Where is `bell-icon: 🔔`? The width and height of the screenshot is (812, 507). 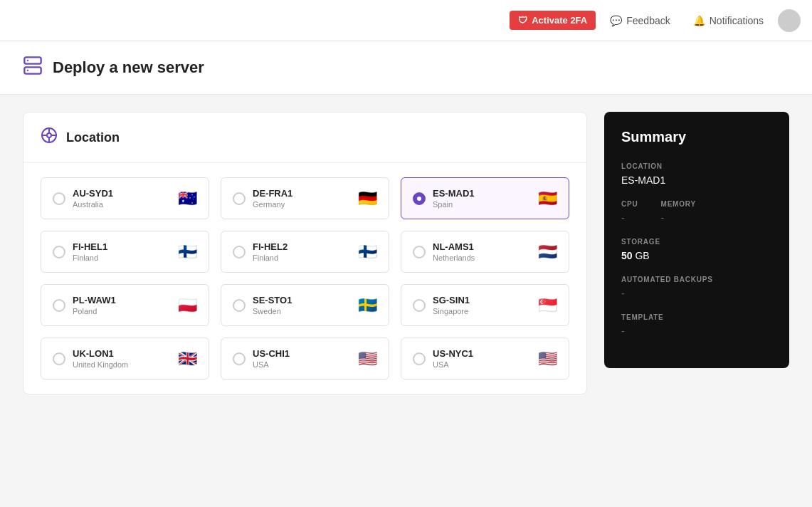 bell-icon: 🔔 is located at coordinates (699, 21).